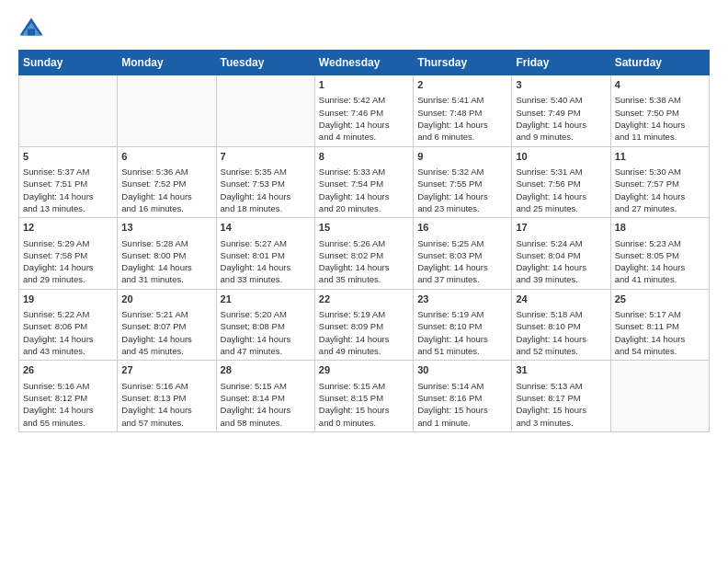 The height and width of the screenshot is (563, 728). Describe the element at coordinates (68, 254) in the screenshot. I see `calendar-day-12: 12Sunrise: 5:29 AM Sunset: 7:58 PM Dayli…` at that location.